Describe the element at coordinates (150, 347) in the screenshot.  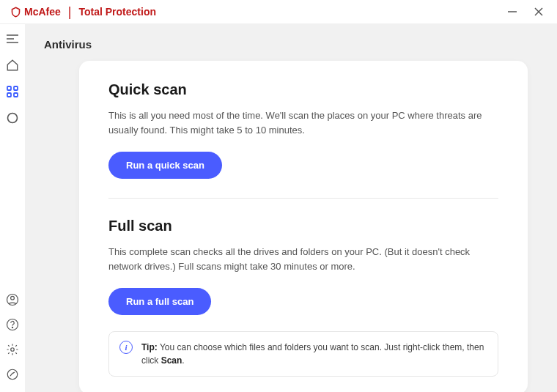
I see `tip-label: Tip:` at that location.